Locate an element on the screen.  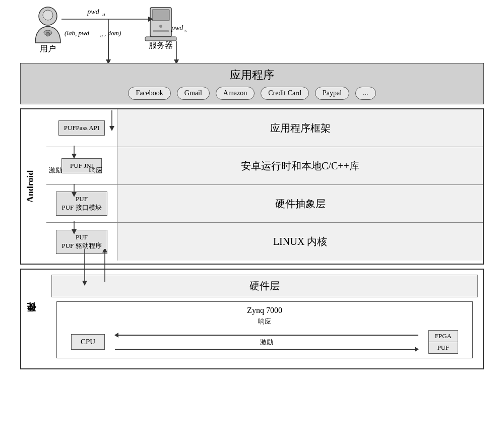
svg-text: , dom) is located at coordinates (113, 33).